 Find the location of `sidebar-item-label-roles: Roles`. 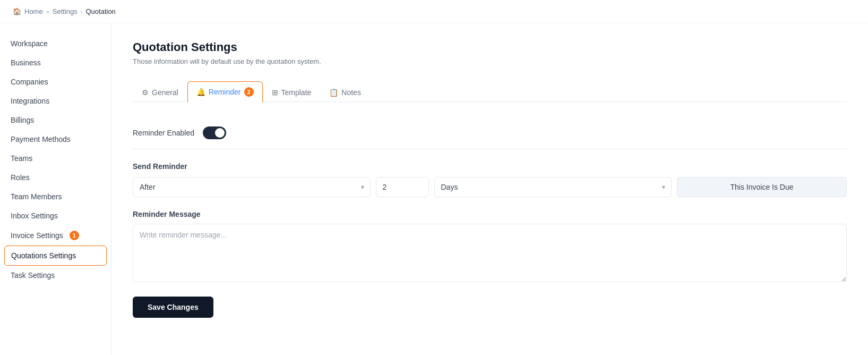

sidebar-item-label-roles: Roles is located at coordinates (20, 178).